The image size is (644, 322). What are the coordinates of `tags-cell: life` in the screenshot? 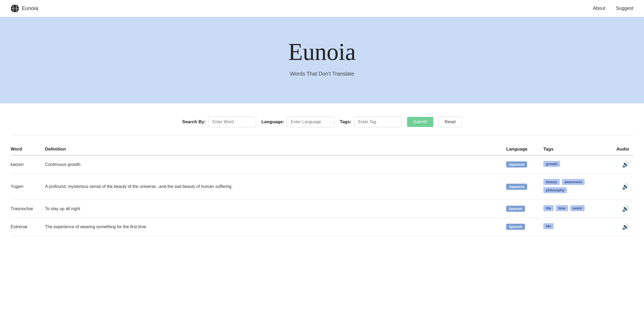 It's located at (578, 227).